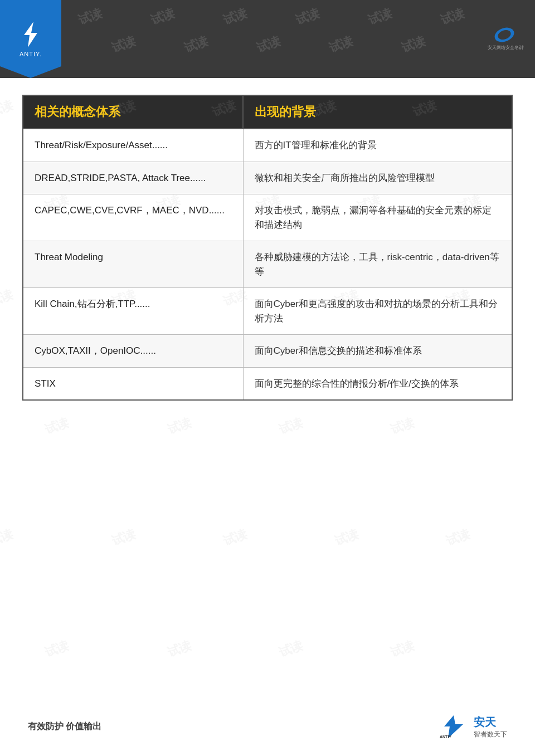  What do you see at coordinates (378, 112) in the screenshot?
I see `col2-header: 出现的背景` at bounding box center [378, 112].